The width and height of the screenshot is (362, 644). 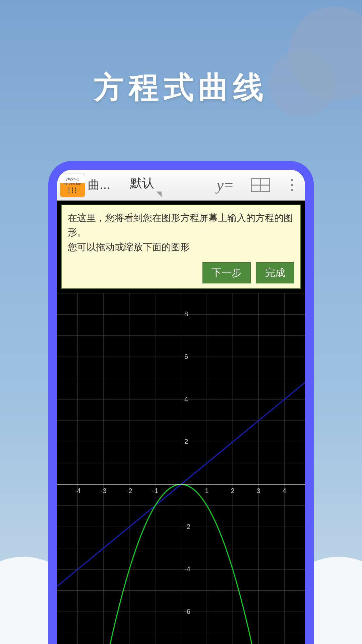 What do you see at coordinates (260, 185) in the screenshot?
I see `table-icon` at bounding box center [260, 185].